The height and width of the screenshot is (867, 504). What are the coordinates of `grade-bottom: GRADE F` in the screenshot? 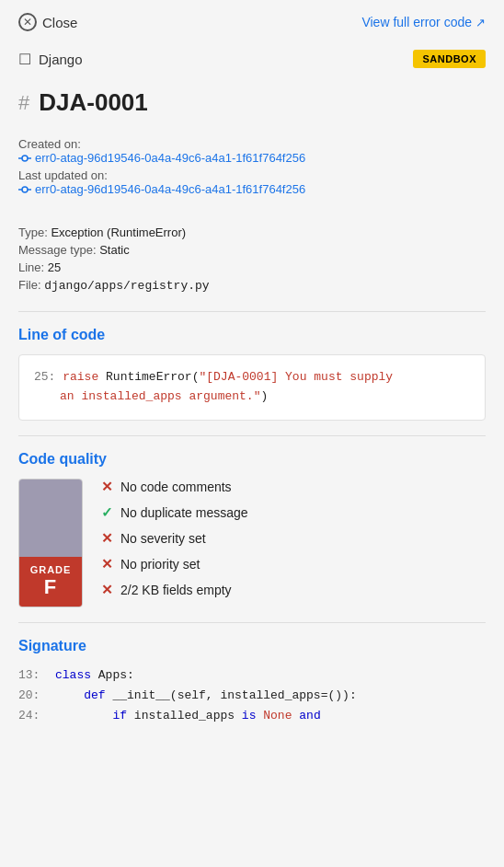 It's located at (51, 582).